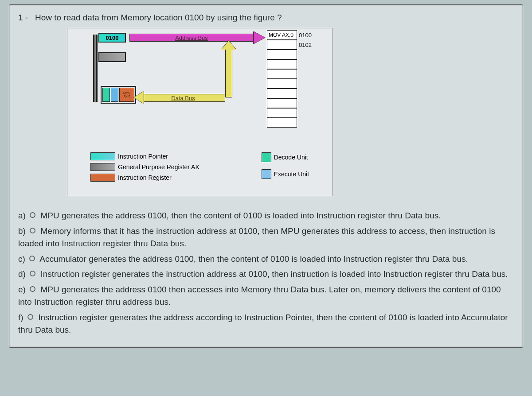  What do you see at coordinates (266, 157) in the screenshot?
I see `legend-decode-swatch` at bounding box center [266, 157].